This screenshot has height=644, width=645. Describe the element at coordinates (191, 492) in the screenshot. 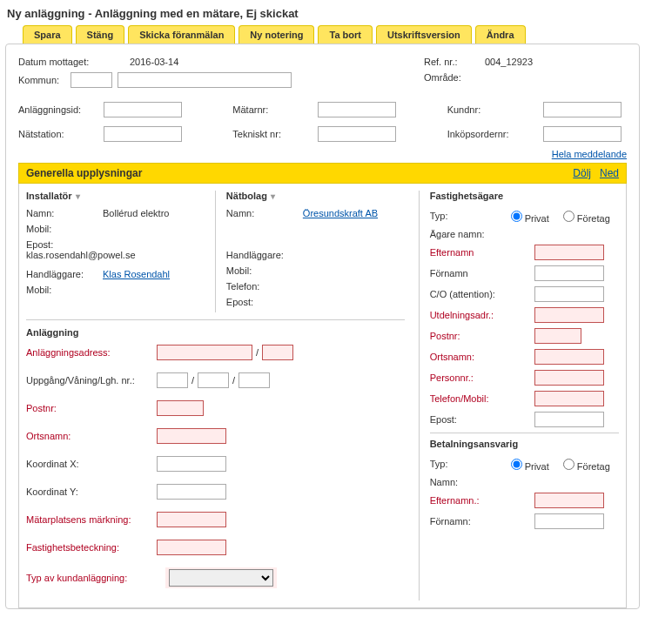

I see `koordy-input` at that location.